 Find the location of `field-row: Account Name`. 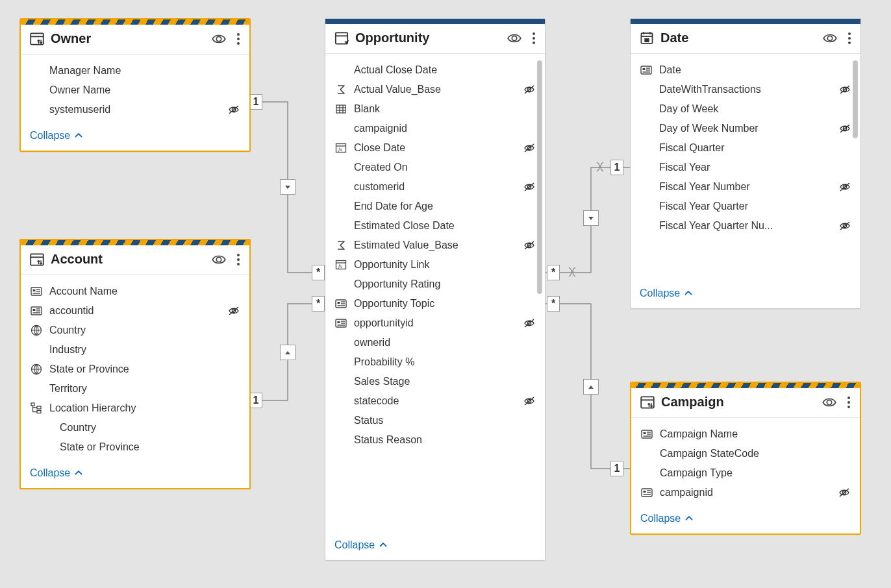

field-row: Account Name is located at coordinates (135, 291).